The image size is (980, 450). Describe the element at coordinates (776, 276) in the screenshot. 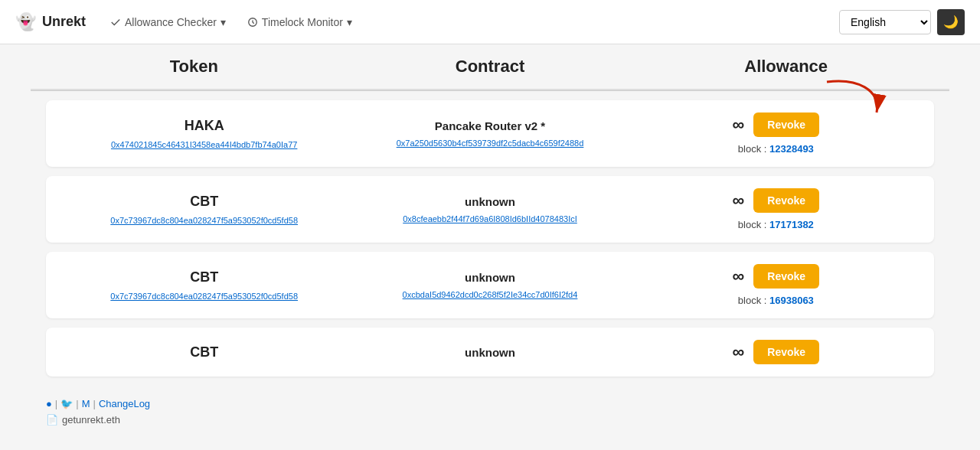

I see `allowance-row-3: ∞ Revoke` at that location.